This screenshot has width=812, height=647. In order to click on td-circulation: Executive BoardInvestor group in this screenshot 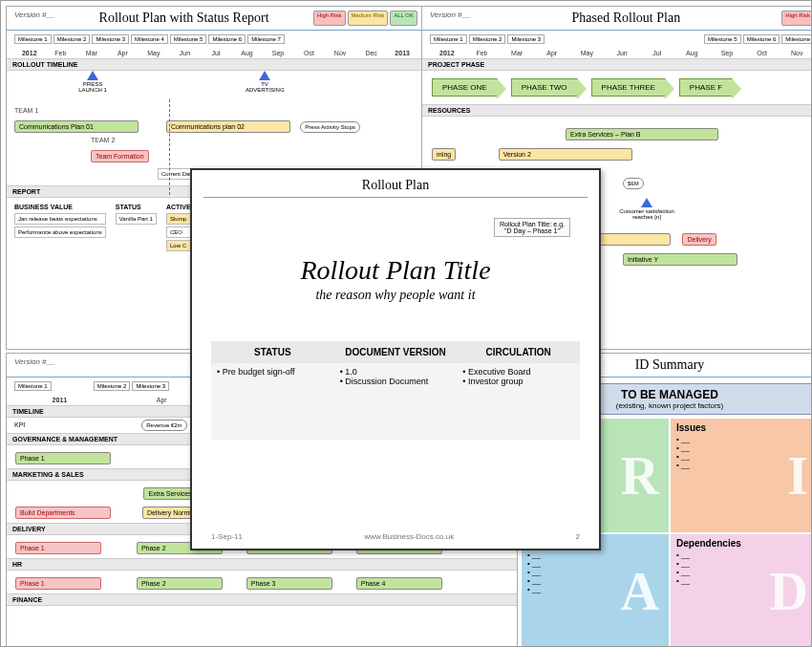, I will do `click(518, 401)`.